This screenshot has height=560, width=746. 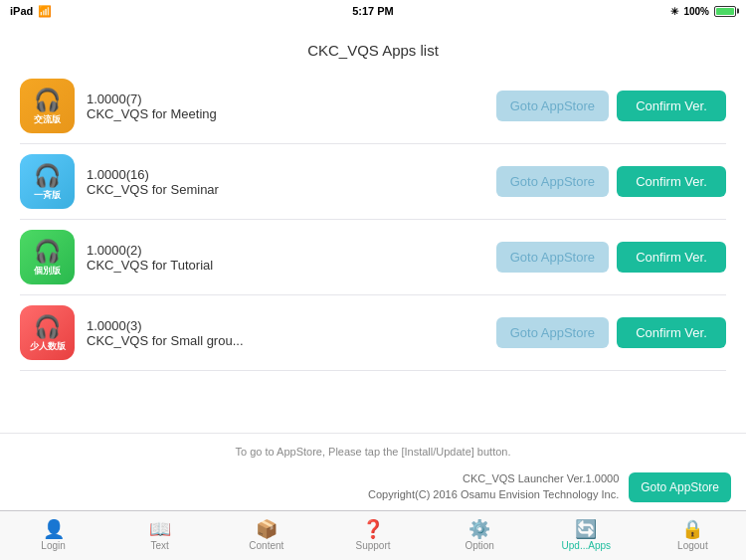 What do you see at coordinates (671, 332) in the screenshot?
I see `confirm-ver-button-small: Confirm Ver.` at bounding box center [671, 332].